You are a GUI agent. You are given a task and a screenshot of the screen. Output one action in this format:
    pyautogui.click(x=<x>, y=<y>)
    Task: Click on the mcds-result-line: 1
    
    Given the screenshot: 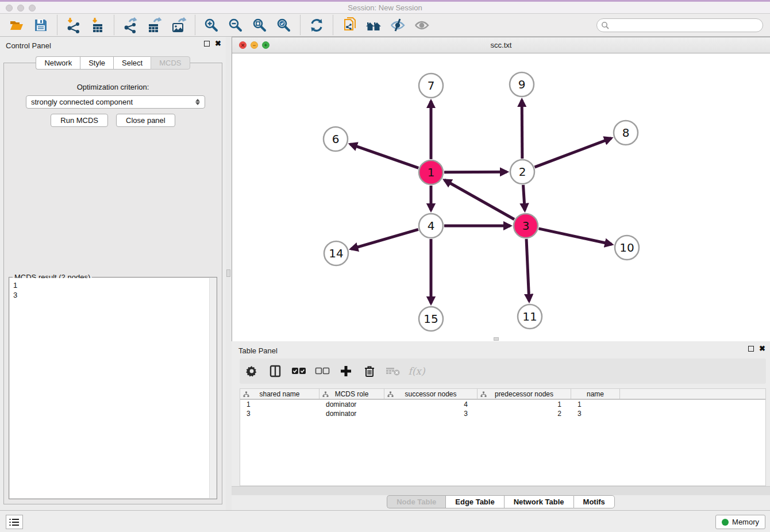 What is the action you would take?
    pyautogui.click(x=109, y=285)
    